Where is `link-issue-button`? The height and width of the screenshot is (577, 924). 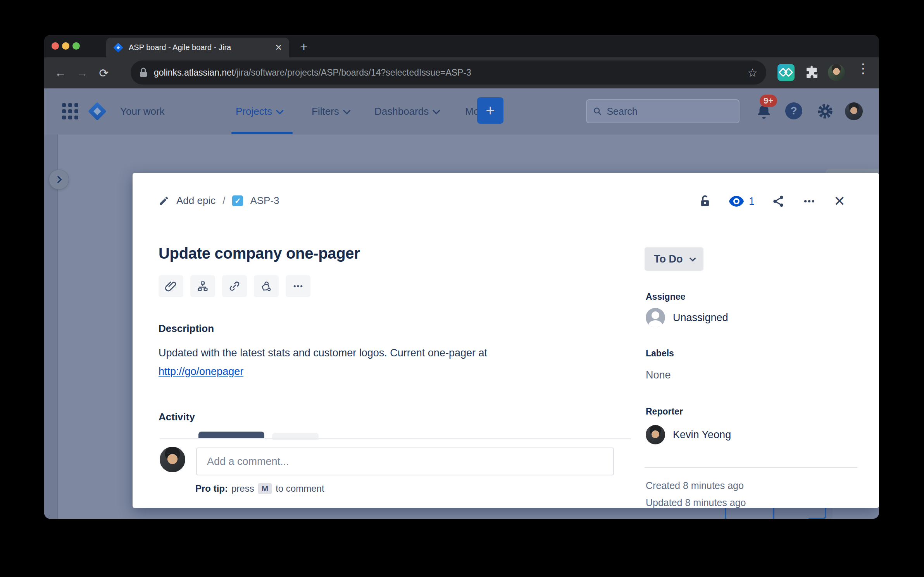
link-issue-button is located at coordinates (234, 286).